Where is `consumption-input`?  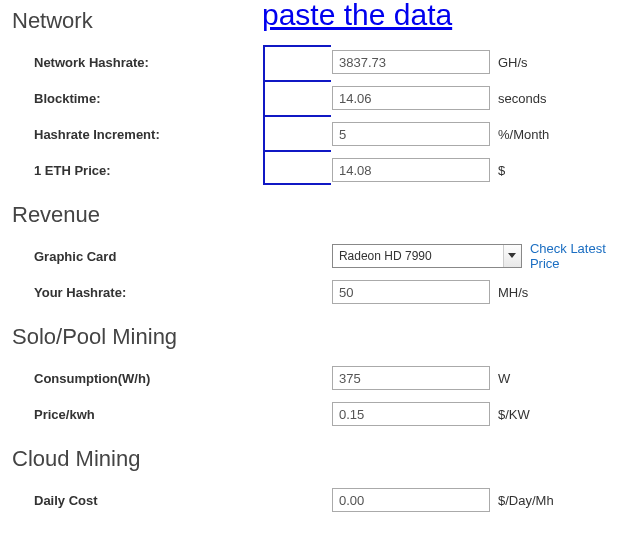
consumption-input is located at coordinates (411, 378).